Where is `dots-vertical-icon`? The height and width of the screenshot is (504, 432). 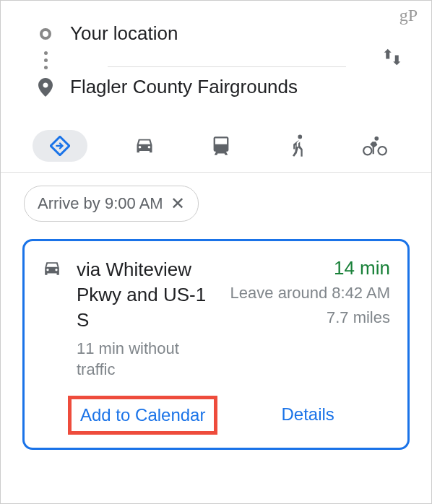
dots-vertical-icon is located at coordinates (46, 61).